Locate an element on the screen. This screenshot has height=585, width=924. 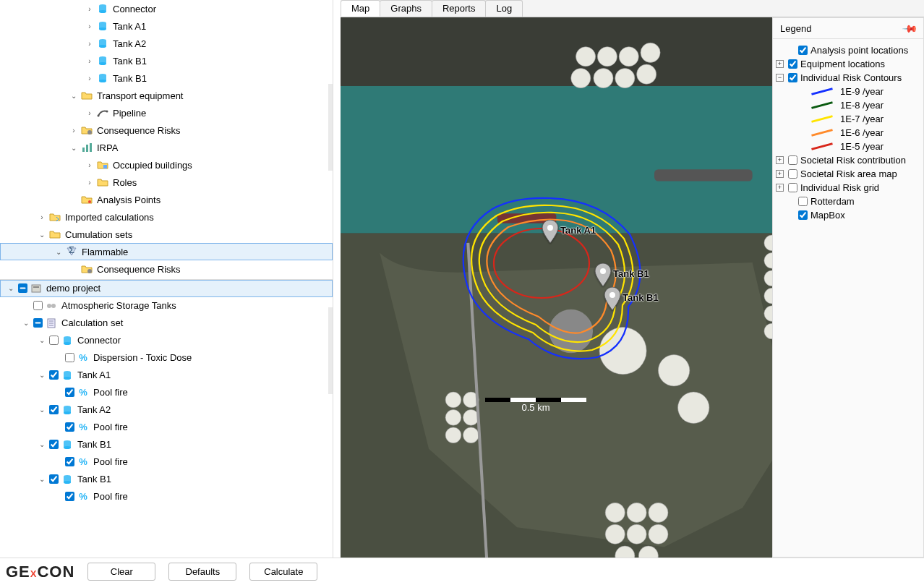
tree-item: ›Imported calculations is located at coordinates (166, 217).